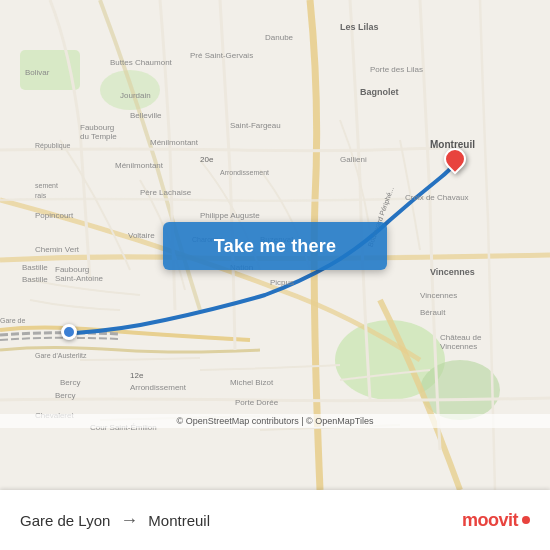 This screenshot has width=550, height=550. I want to click on svg-text: Gallieni, so click(354, 160).